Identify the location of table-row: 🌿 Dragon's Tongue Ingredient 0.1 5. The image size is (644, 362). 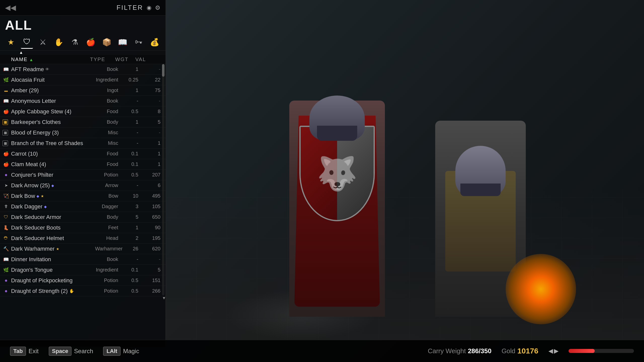
(83, 270).